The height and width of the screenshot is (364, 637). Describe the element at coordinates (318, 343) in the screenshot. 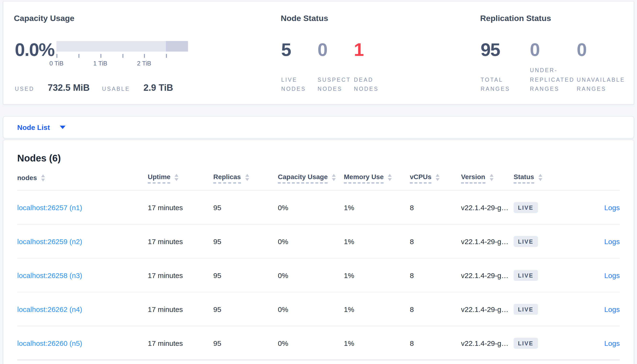

I see `table-row: localhost:26260 (n5) 17 minutes 95 0% 1%…` at that location.